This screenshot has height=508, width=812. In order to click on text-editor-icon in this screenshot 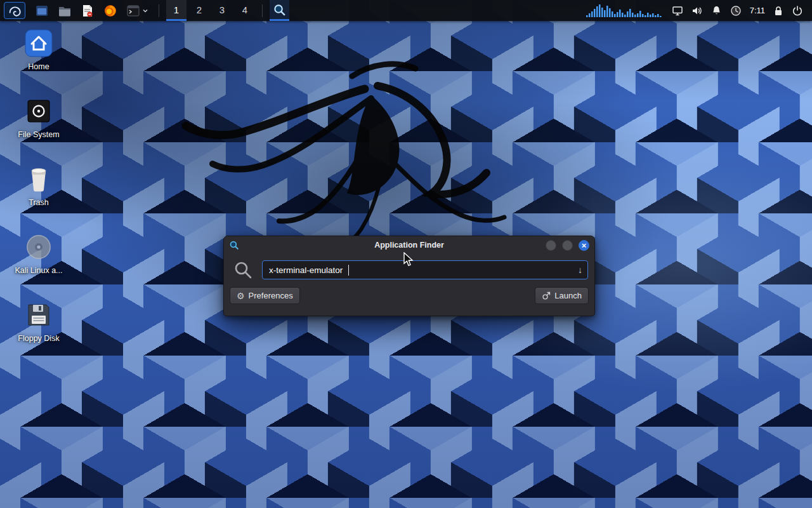, I will do `click(88, 11)`.